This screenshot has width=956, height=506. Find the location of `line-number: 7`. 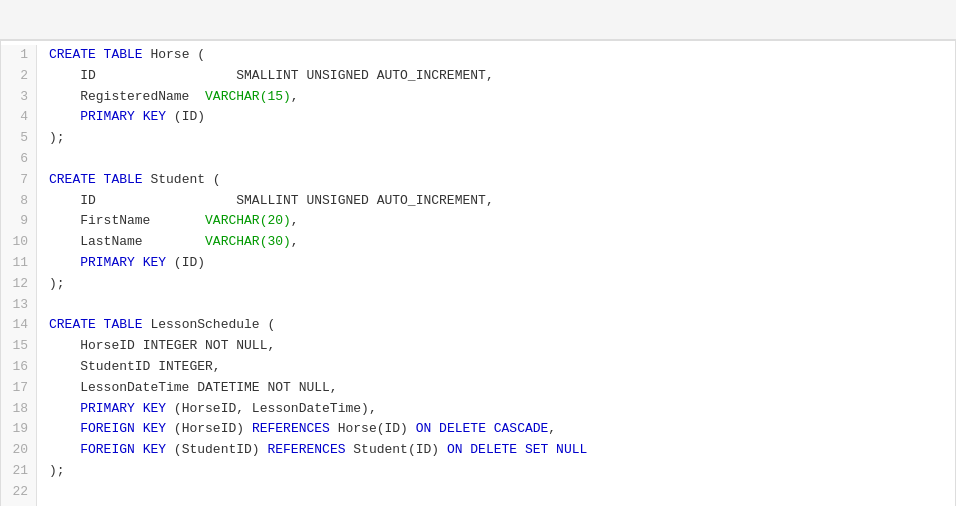

line-number: 7 is located at coordinates (18, 180).